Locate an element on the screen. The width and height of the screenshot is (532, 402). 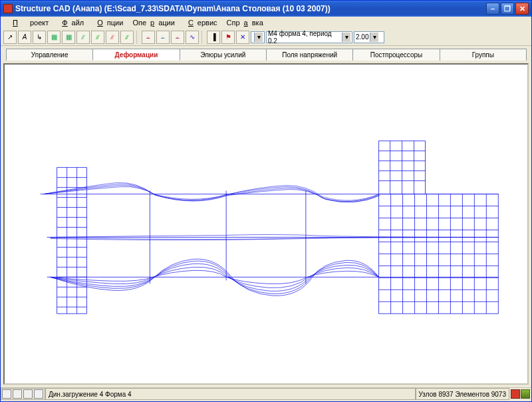
tool-crop-icon: ↳ is located at coordinates (39, 37).